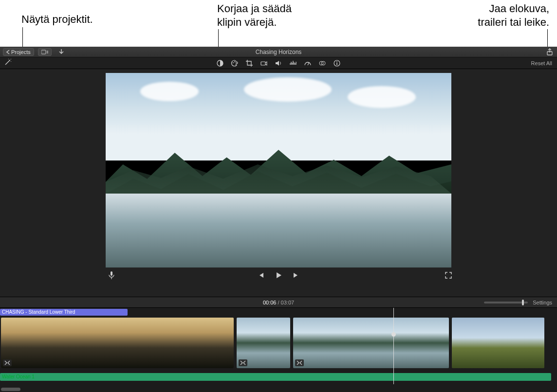 The width and height of the screenshot is (557, 392). I want to click on color-balance-icon, so click(220, 63).